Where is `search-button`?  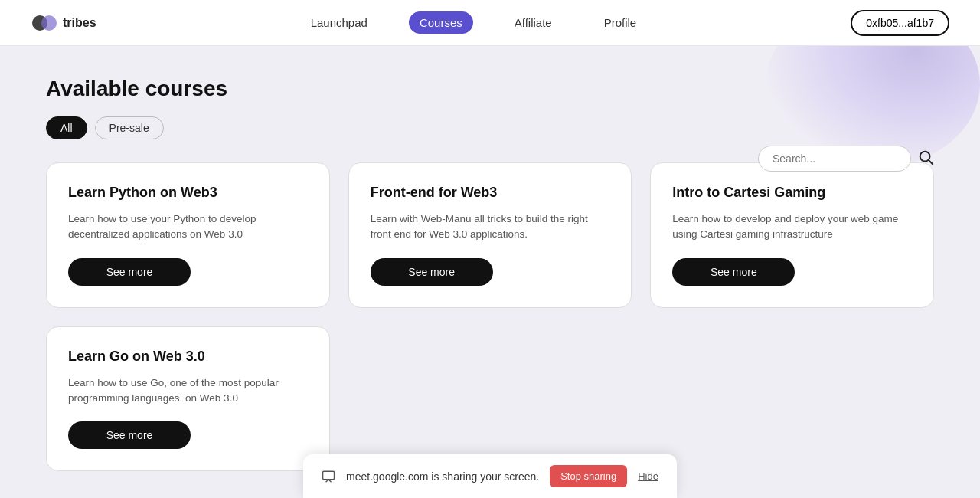
search-button is located at coordinates (926, 159).